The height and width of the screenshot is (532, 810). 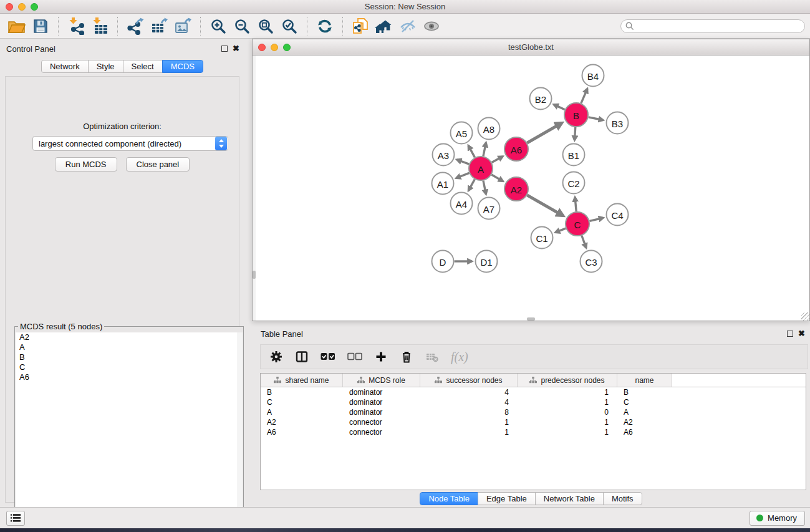 What do you see at coordinates (531, 47) in the screenshot?
I see `network-window-title: testGlobe.txt` at bounding box center [531, 47].